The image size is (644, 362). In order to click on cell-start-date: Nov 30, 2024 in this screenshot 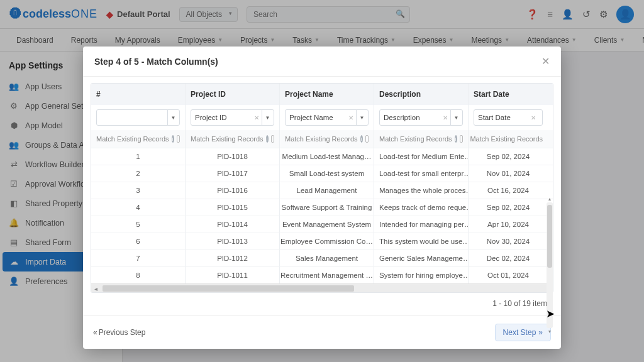, I will do `click(508, 241)`.